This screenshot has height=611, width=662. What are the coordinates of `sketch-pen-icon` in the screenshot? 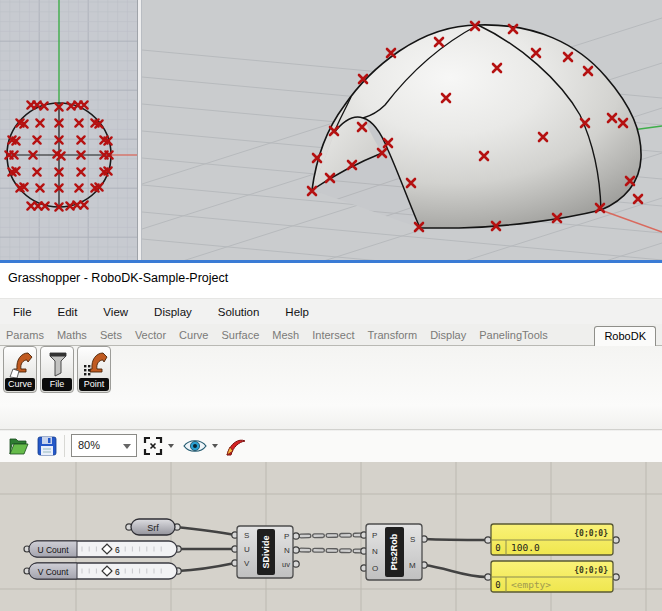 It's located at (236, 446).